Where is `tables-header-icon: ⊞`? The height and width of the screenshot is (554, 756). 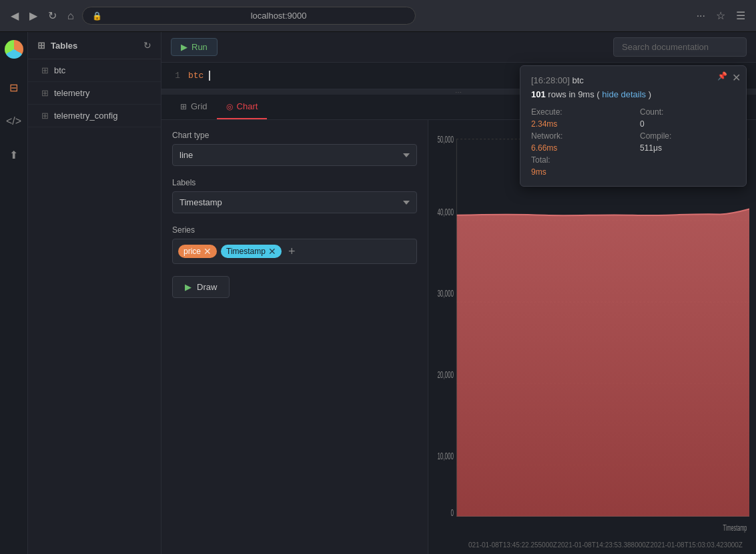
tables-header-icon: ⊞ is located at coordinates (41, 45).